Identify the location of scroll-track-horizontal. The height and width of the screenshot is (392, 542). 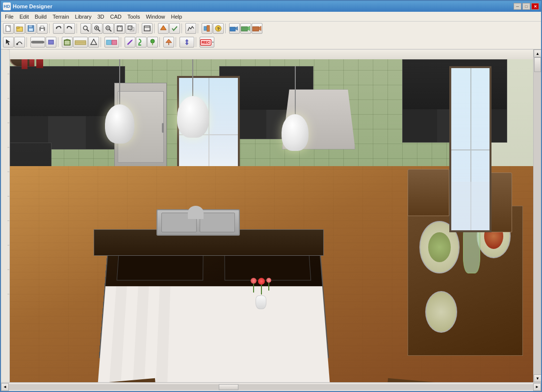
(271, 387).